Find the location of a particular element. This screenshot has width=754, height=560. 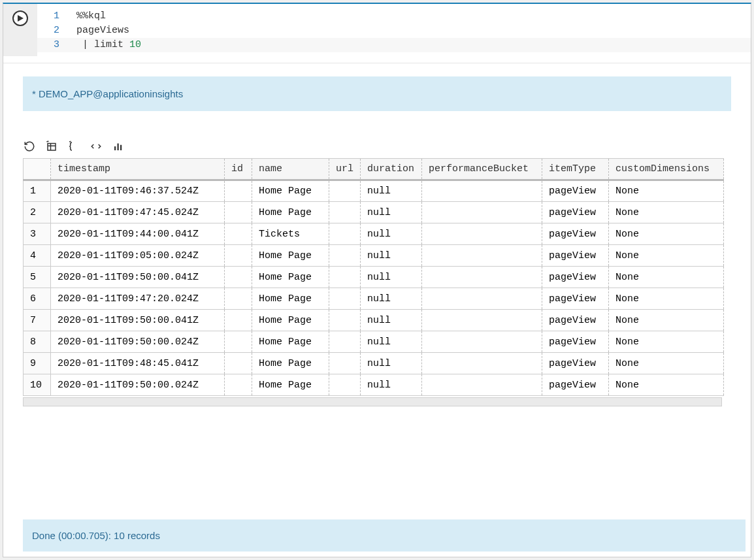

row-index: 3 is located at coordinates (37, 234).